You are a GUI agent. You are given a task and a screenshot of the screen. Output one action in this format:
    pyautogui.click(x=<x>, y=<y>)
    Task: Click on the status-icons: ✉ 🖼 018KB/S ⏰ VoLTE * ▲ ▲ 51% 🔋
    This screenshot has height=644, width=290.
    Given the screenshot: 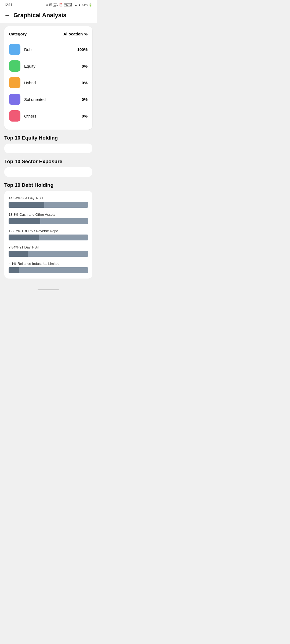 What is the action you would take?
    pyautogui.click(x=69, y=5)
    